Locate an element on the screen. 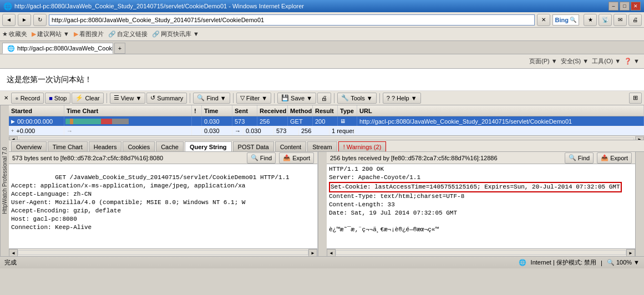 This screenshot has height=295, width=644. sub-arrow2: → is located at coordinates (238, 131).